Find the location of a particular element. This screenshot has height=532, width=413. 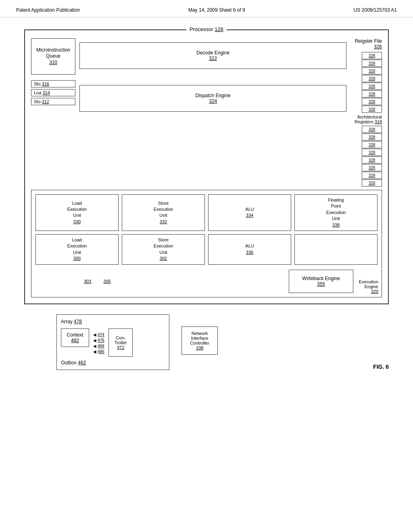

queue-items: Sto 316 Loa 314 Sto 312 is located at coordinates (53, 93).